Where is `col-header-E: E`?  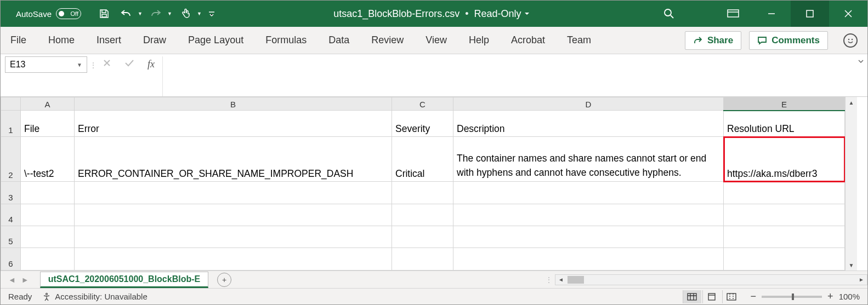 col-header-E: E is located at coordinates (784, 104).